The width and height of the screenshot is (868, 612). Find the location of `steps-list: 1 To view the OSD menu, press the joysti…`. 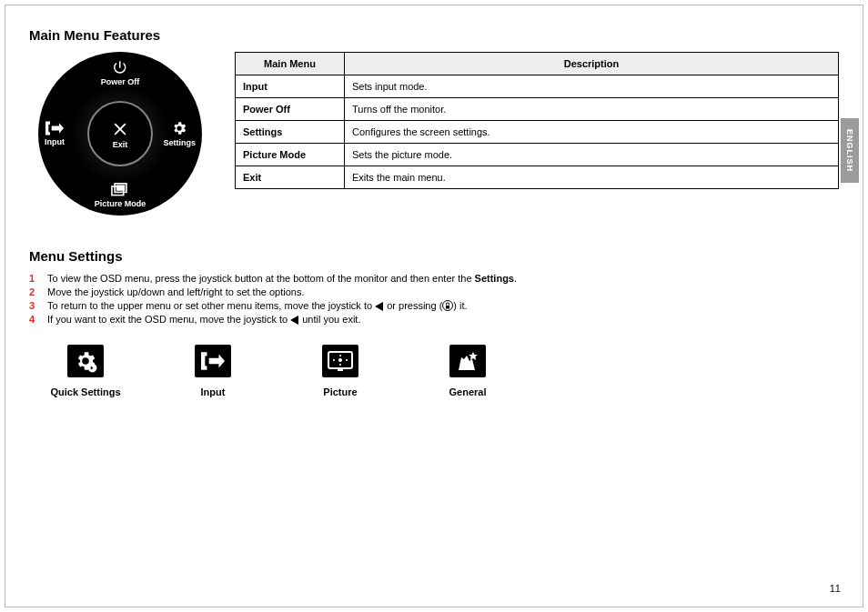

steps-list: 1 To view the OSD menu, press the joysti… is located at coordinates (434, 298).